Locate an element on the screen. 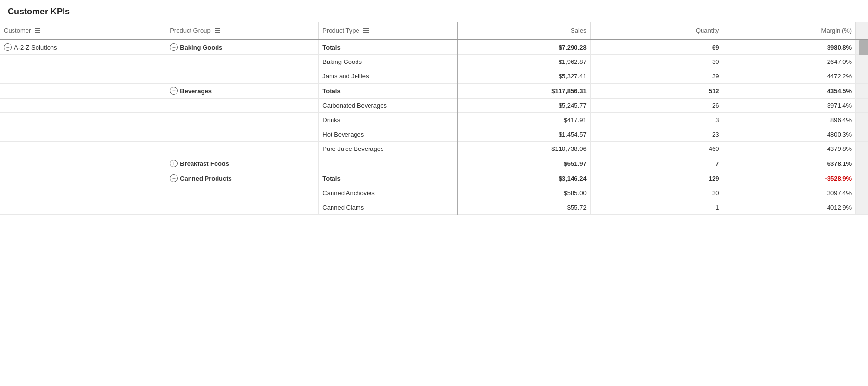 This screenshot has height=386, width=868. product-type-cell: Canned Anchovies is located at coordinates (388, 193).